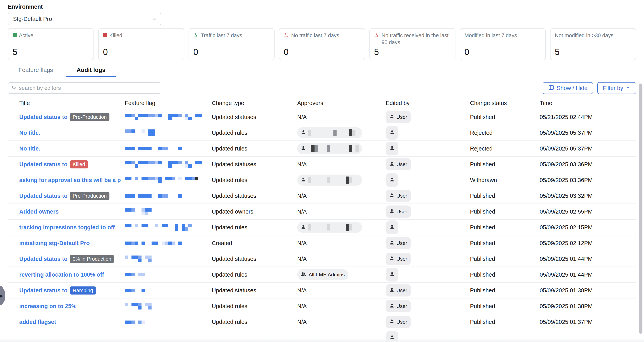  What do you see at coordinates (84, 88) in the screenshot?
I see `search-box` at bounding box center [84, 88].